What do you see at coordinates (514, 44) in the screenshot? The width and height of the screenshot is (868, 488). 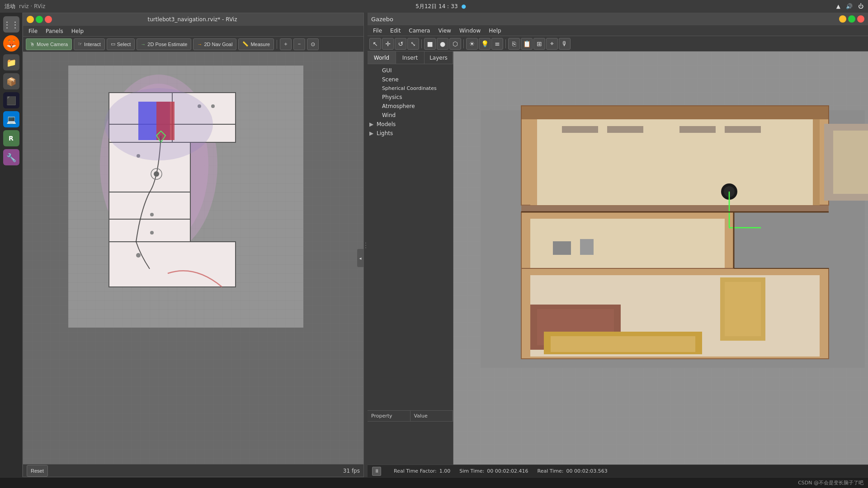 I see `gz-copy-tool: ⎘` at bounding box center [514, 44].